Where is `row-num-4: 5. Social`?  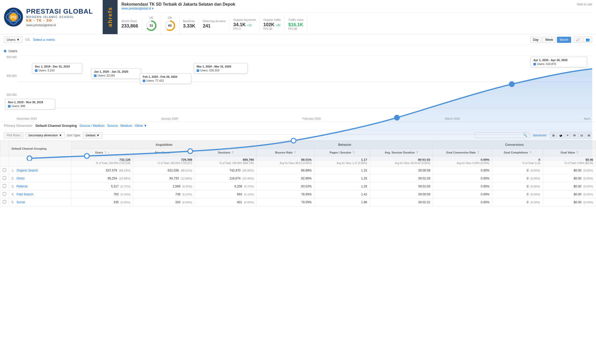
row-num-4: 5. Social is located at coordinates (40, 202).